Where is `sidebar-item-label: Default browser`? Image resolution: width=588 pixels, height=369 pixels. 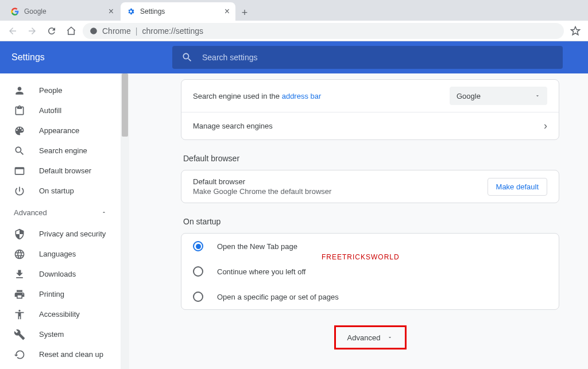
sidebar-item-label: Default browser is located at coordinates (65, 171).